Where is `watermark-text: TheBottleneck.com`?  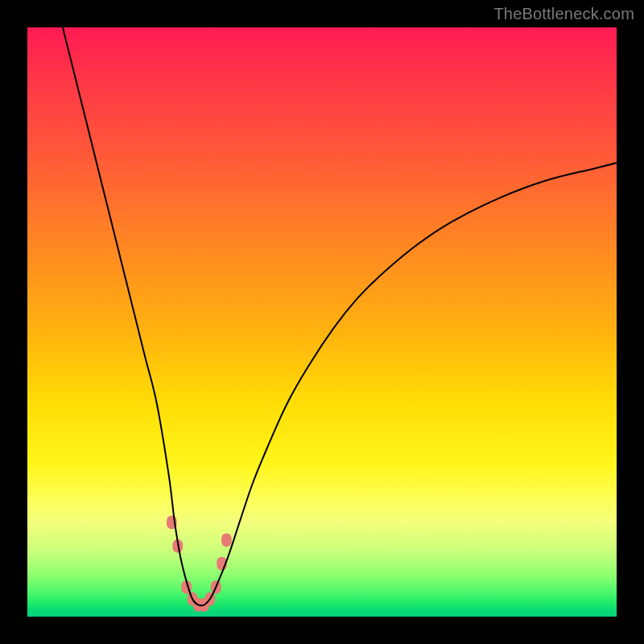
watermark-text: TheBottleneck.com is located at coordinates (564, 14).